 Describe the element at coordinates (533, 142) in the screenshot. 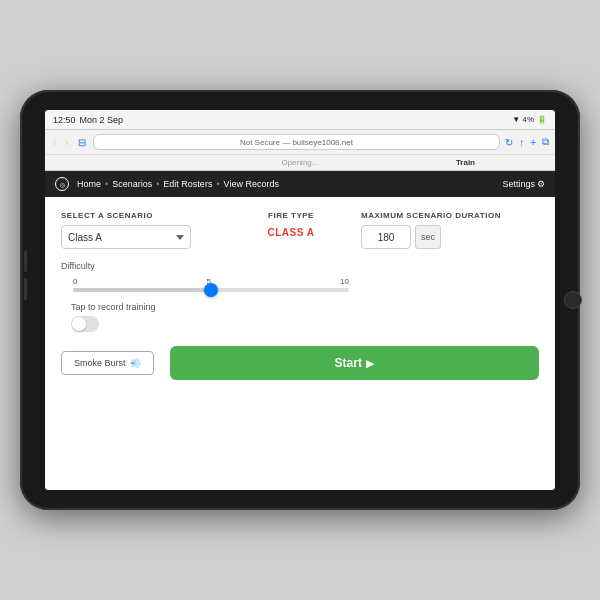

I see `new-tab-icon: +` at that location.